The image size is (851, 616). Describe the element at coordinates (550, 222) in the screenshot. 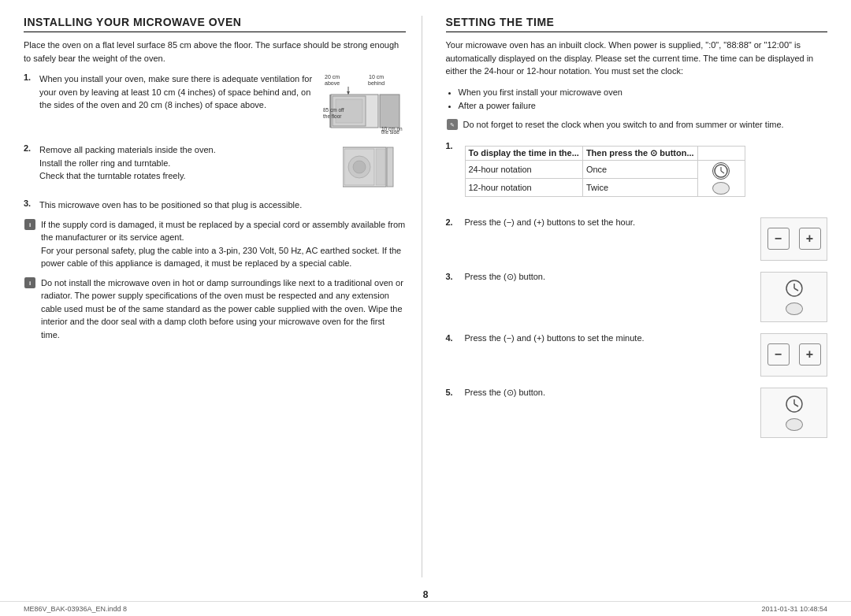

I see `step-2-text: Press the (−) and (+) buttons to set the…` at that location.